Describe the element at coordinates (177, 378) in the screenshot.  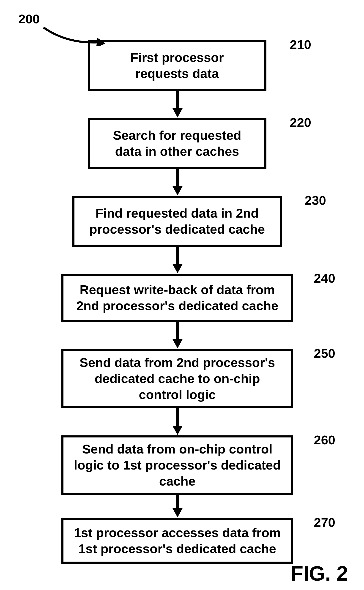
I see `flow-step: Send data from 2nd processor'sdedicated …` at that location.